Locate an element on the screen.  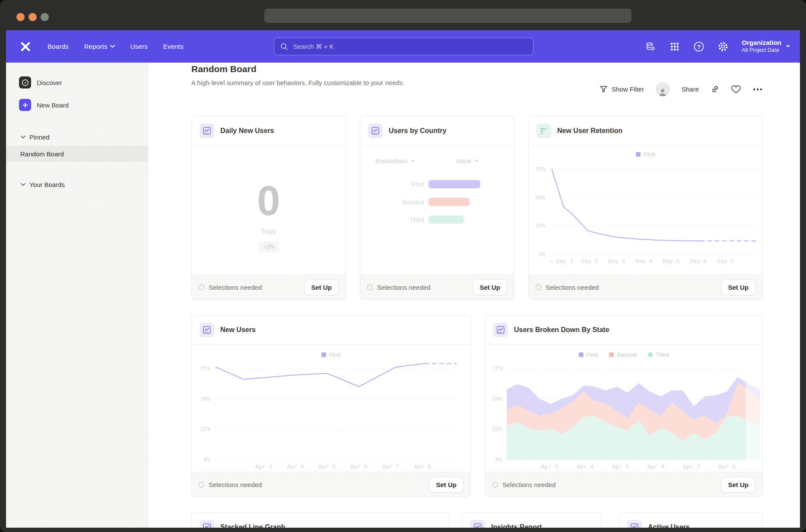
window-minimize-button is located at coordinates (33, 17).